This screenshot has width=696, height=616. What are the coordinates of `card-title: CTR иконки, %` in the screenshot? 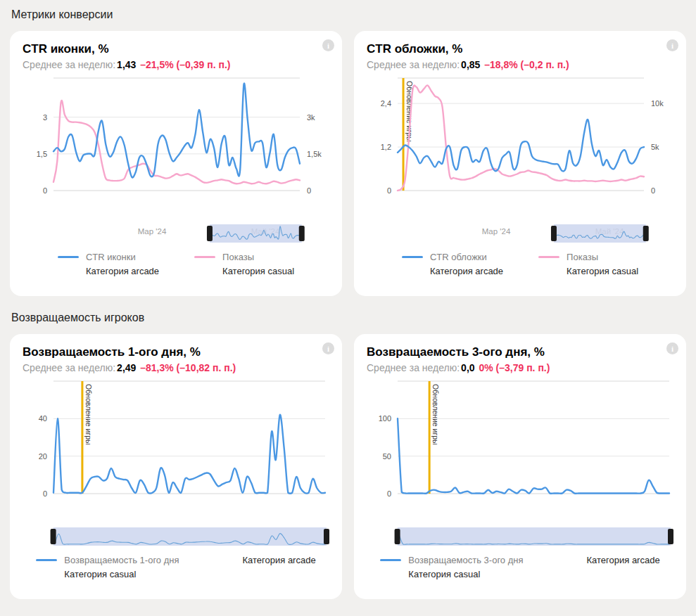 It's located at (176, 49).